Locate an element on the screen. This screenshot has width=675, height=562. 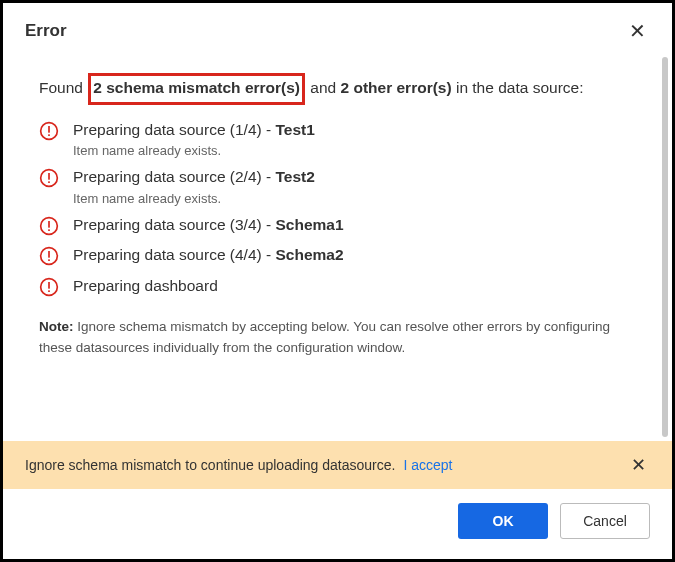
summary-prefix: Found is located at coordinates (61, 88).